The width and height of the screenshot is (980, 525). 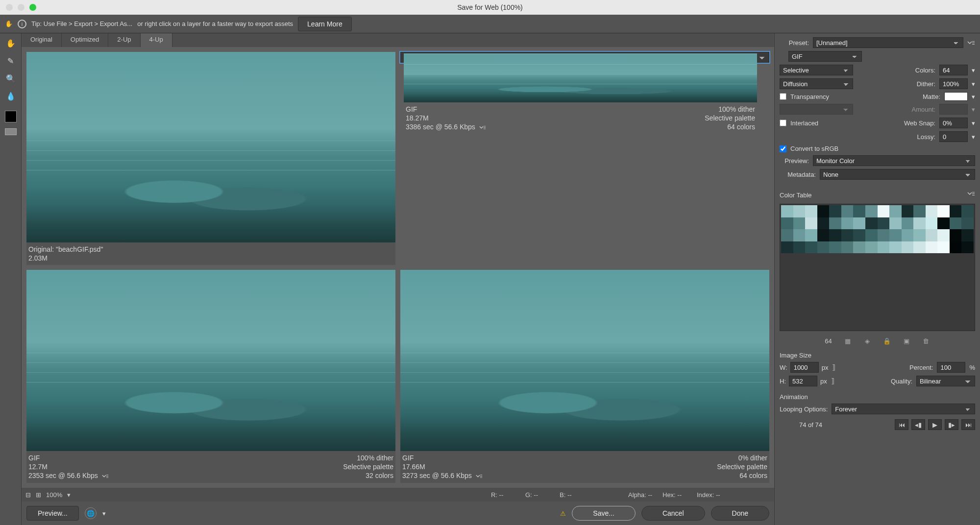 I want to click on link-icon: ⟧, so click(x=833, y=381).